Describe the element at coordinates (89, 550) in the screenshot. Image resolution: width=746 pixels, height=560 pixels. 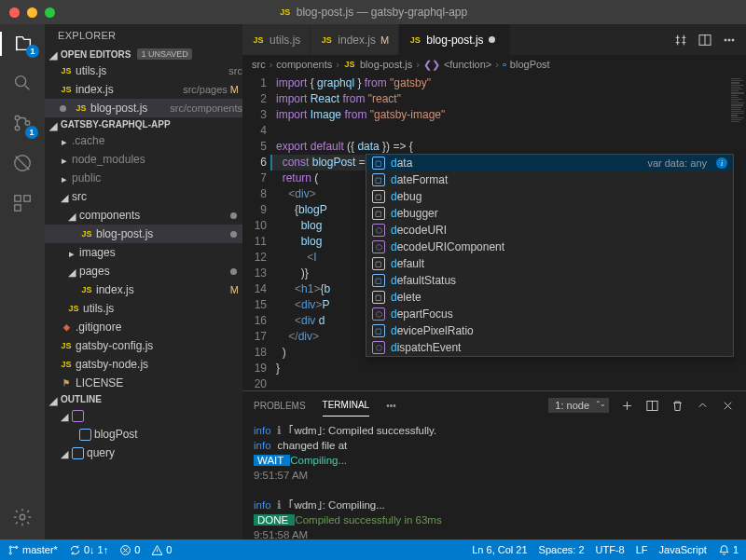
I see `sync-status: 0↓ 1↑` at that location.